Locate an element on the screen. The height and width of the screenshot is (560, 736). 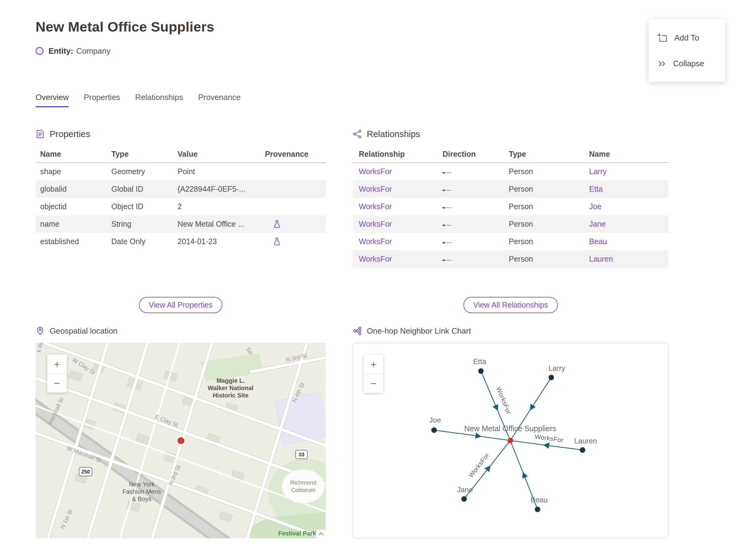
related-entity-link: Lauren is located at coordinates (626, 259).